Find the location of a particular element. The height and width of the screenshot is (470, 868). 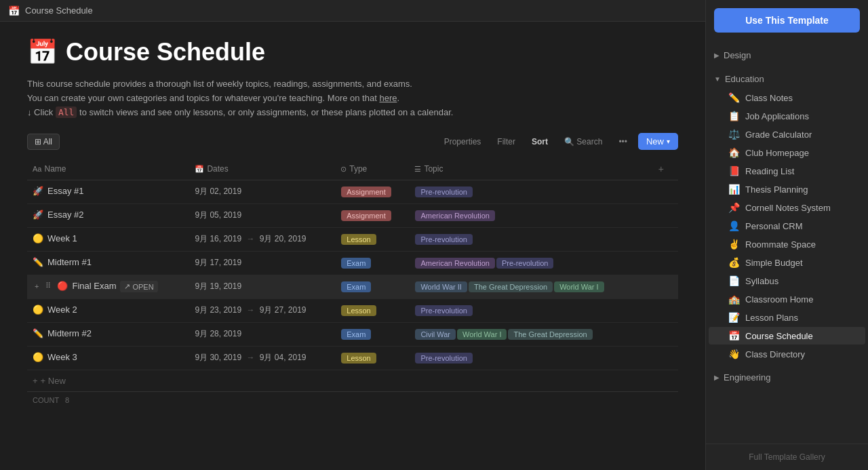

sidebar-item-icon: 🏫 is located at coordinates (734, 299).